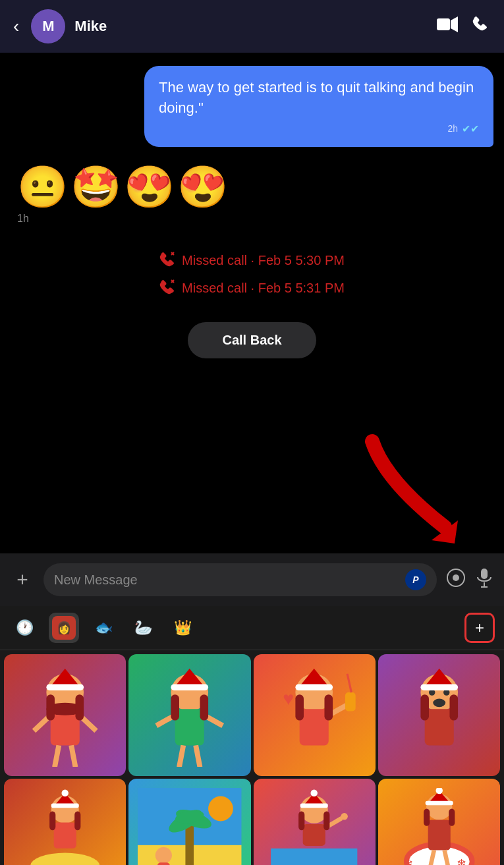 Image resolution: width=504 pixels, height=865 pixels. What do you see at coordinates (182, 628) in the screenshot?
I see `sticker-tab-crown: 👑` at bounding box center [182, 628].